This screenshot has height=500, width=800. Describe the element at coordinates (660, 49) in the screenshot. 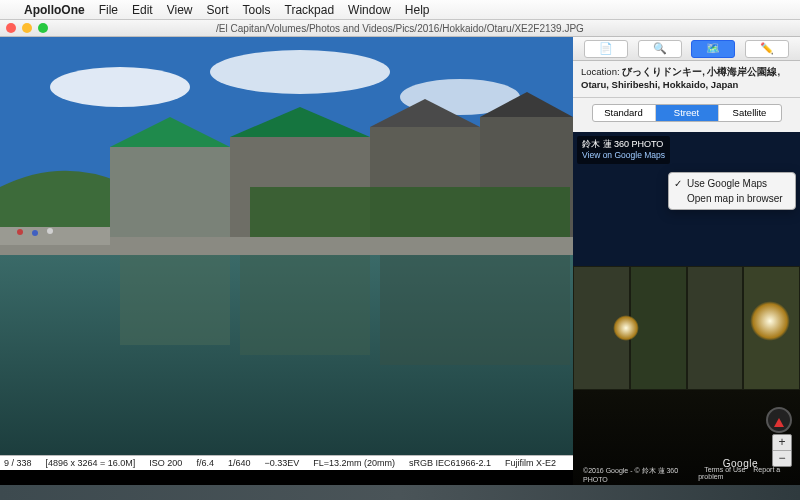

I see `tab-search-icon: 🔍` at that location.